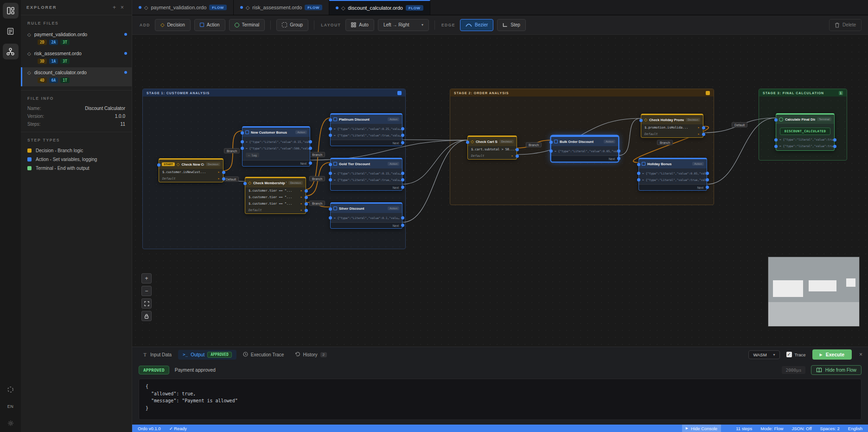  What do you see at coordinates (500, 399) in the screenshot?
I see `output-json-viewer: { "allowed": true, "message": "Payment i…` at bounding box center [500, 399].